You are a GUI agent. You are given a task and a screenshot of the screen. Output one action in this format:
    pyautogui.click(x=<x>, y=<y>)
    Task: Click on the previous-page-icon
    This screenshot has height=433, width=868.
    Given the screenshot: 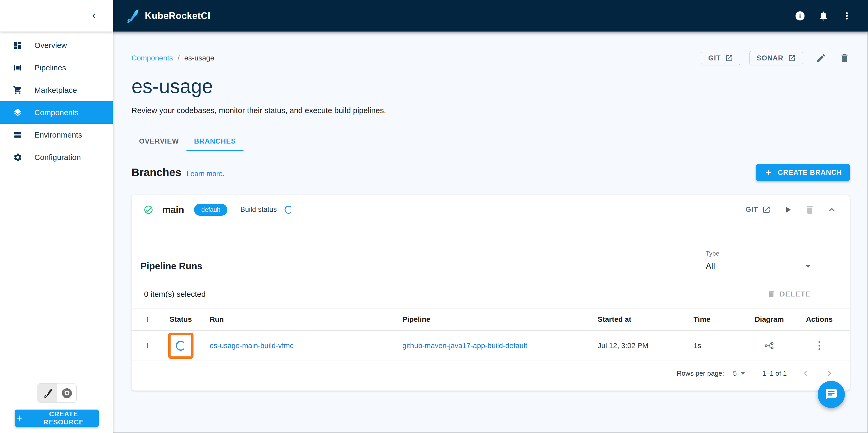 What is the action you would take?
    pyautogui.click(x=805, y=373)
    